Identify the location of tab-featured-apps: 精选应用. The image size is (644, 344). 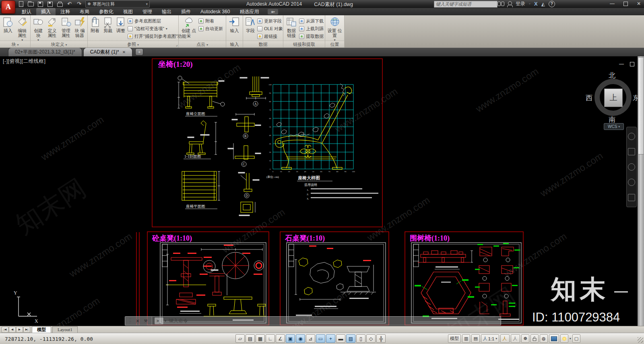
(249, 12).